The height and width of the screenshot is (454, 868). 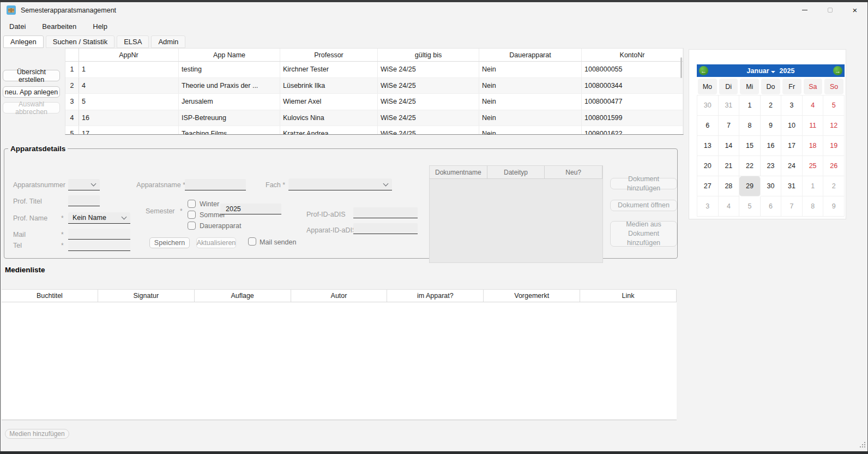 I want to click on fach-combobox, so click(x=340, y=184).